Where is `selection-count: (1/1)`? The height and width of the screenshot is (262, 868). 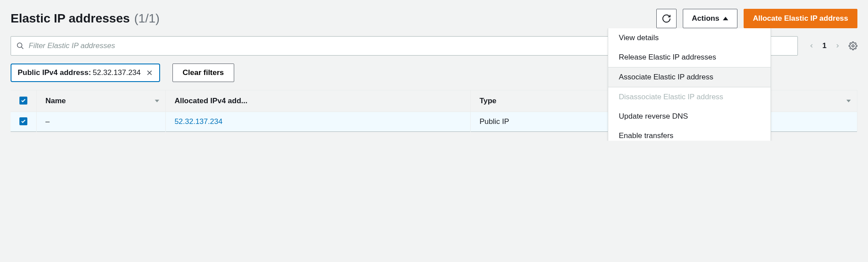 selection-count: (1/1) is located at coordinates (147, 19).